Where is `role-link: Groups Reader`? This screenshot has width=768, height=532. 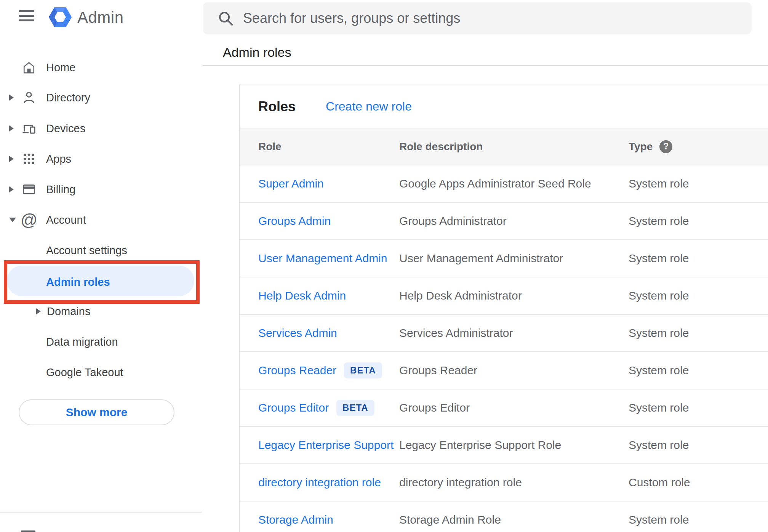
role-link: Groups Reader is located at coordinates (297, 370).